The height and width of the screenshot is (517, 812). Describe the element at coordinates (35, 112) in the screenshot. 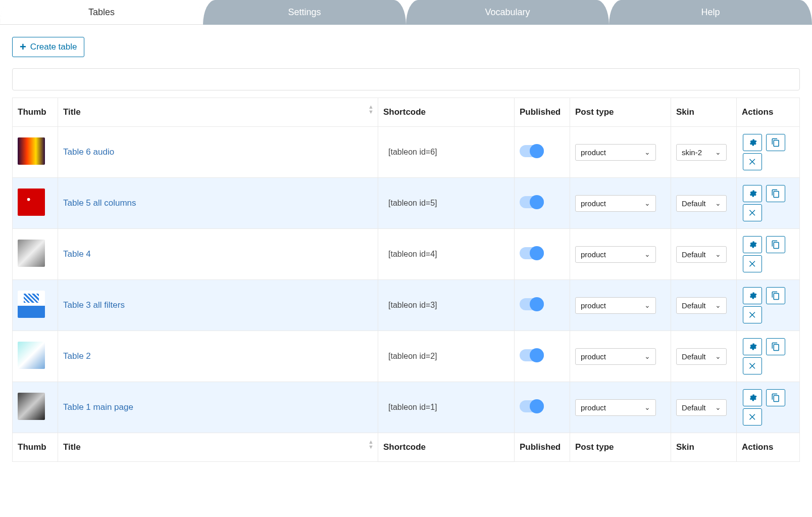

I see `col-thumb: Thumb` at that location.